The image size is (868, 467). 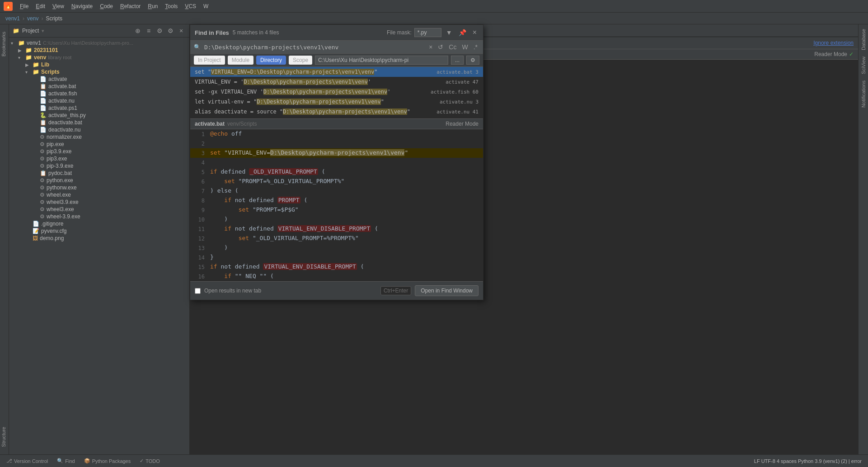 What do you see at coordinates (150, 461) in the screenshot?
I see `status-todo: ✓ TODO` at bounding box center [150, 461].